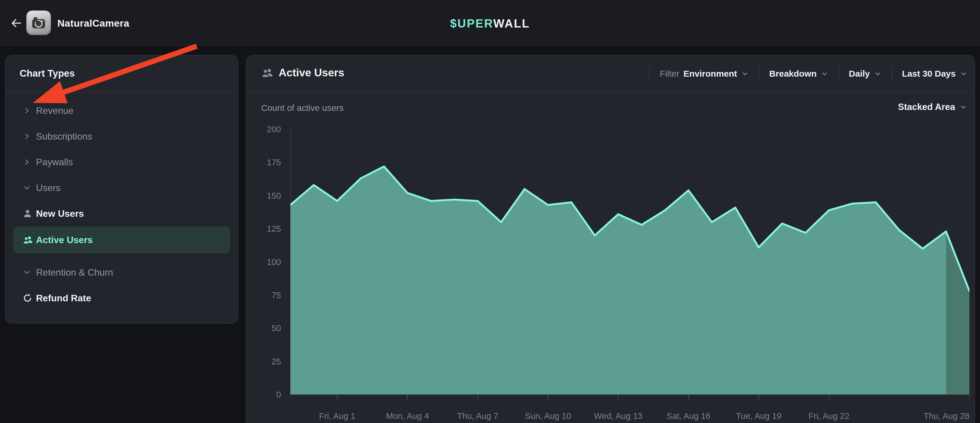 The height and width of the screenshot is (423, 980). I want to click on environment-filter-dropdown: Filter Environment, so click(704, 74).